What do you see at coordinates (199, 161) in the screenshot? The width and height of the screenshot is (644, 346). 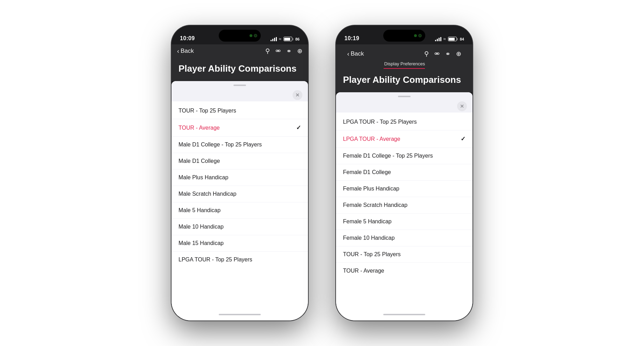 I see `sheet-item-text-left-3: Male D1 College` at bounding box center [199, 161].